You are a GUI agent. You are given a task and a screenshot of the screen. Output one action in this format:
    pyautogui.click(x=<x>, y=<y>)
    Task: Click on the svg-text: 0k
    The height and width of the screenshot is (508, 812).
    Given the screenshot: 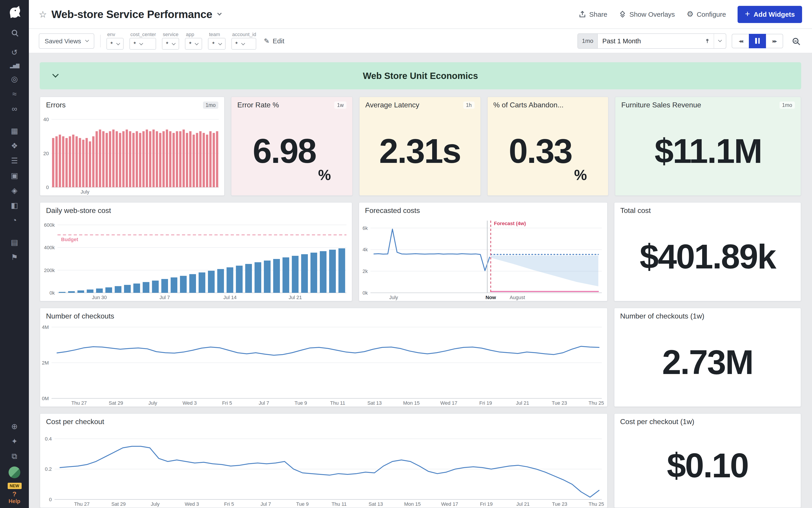 What is the action you would take?
    pyautogui.click(x=365, y=293)
    